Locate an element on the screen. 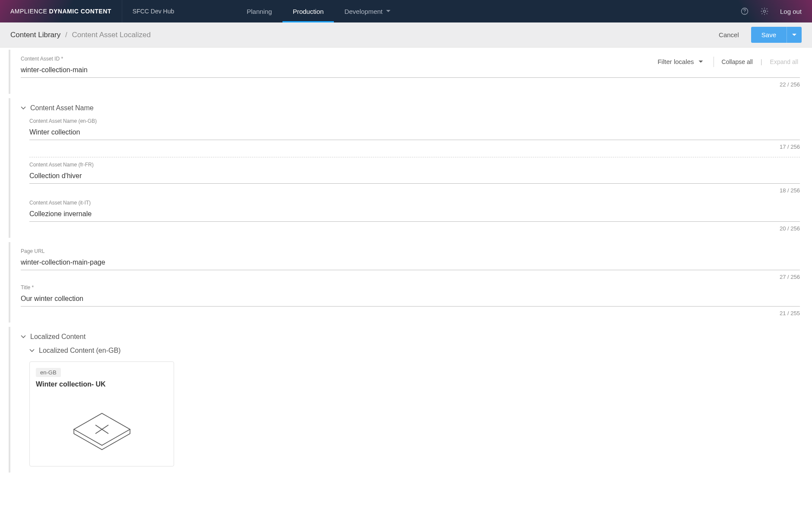 Image resolution: width=812 pixels, height=508 pixels. section-title: Localized Content (en-GB) is located at coordinates (79, 351).